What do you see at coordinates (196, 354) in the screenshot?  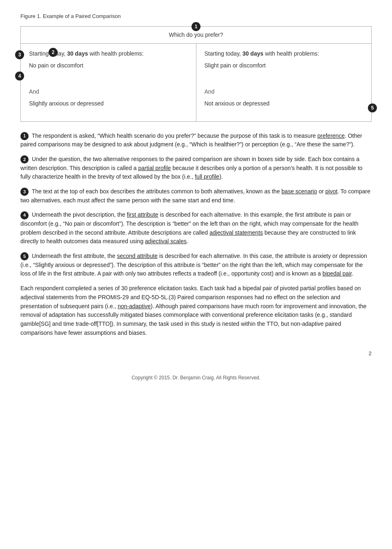 I see `page-number: 2` at bounding box center [196, 354].